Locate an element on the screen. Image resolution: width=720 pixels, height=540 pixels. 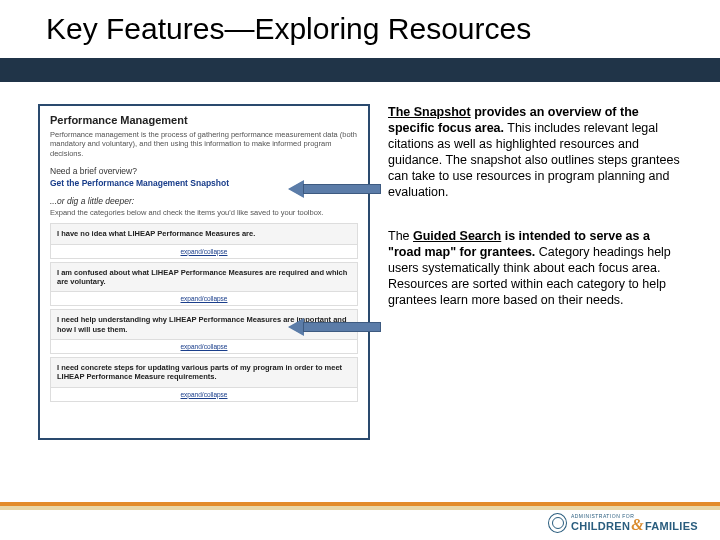
footer: ADMINISTRATION FOR CHILDREN&FAMILIES is located at coordinates (360, 521).